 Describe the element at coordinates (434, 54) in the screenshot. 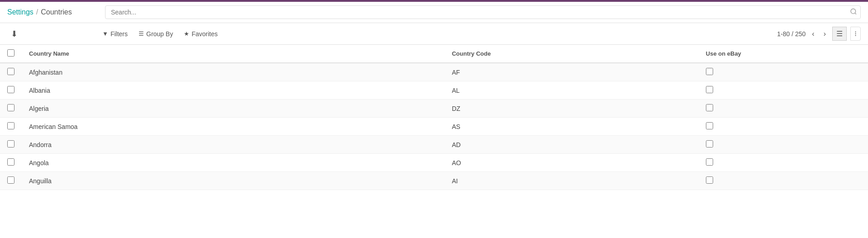

I see `table-header-row: Country Name Country Code Use on eBay` at that location.